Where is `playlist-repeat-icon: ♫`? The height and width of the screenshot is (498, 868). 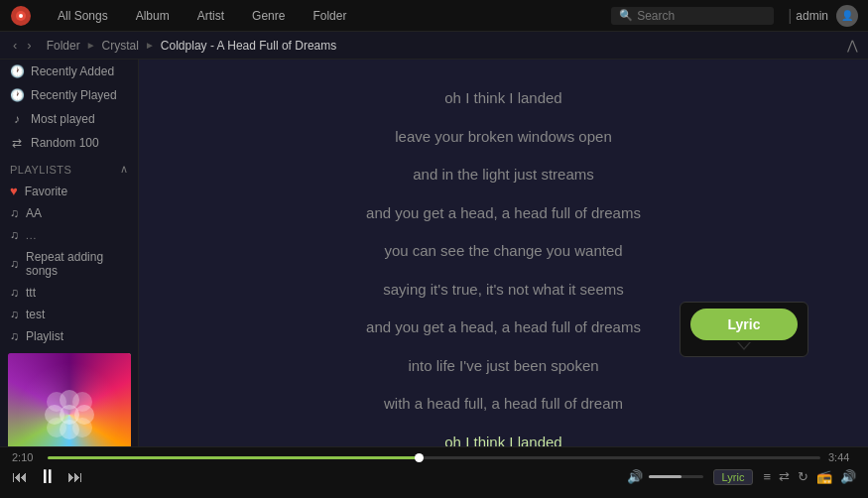 playlist-repeat-icon: ♫ is located at coordinates (14, 264).